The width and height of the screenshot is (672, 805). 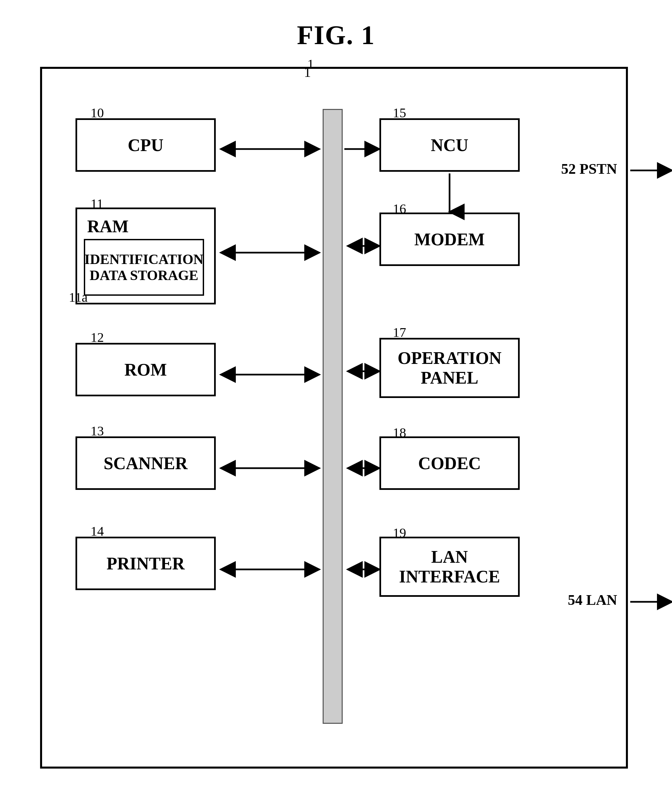 What do you see at coordinates (78, 297) in the screenshot?
I see `label-11a: 11a` at bounding box center [78, 297].